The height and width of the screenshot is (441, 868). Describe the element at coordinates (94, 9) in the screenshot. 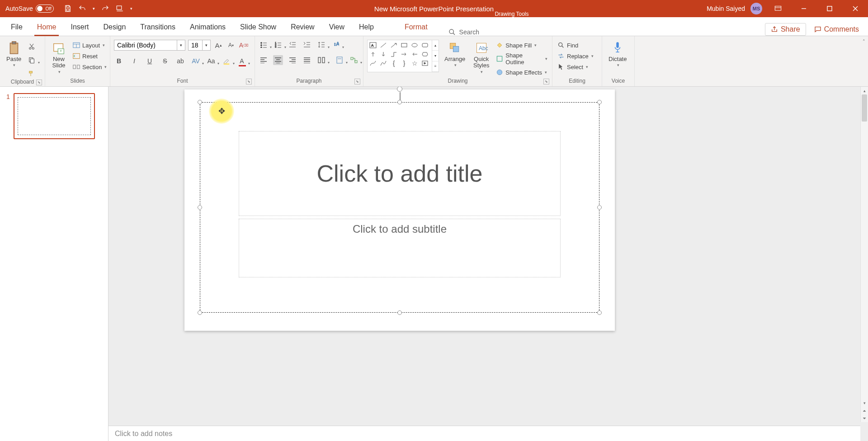

I see `undo-dropdown-icon: ▾` at that location.